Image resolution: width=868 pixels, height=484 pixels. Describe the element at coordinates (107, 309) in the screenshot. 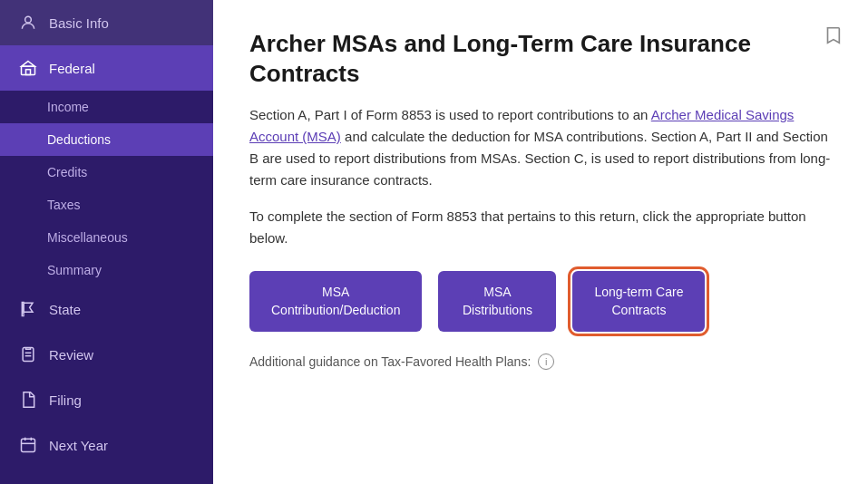

I see `sidebar-item-state: State` at that location.